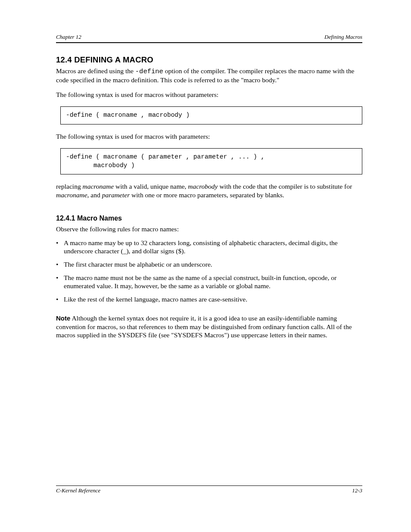 This screenshot has height=532, width=411. I want to click on list-text: Like the rest of the kernel language, ma…, so click(213, 300).